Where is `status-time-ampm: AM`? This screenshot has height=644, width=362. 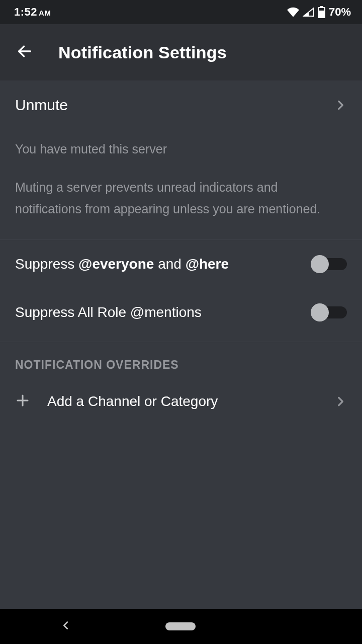
status-time-ampm: AM is located at coordinates (45, 13).